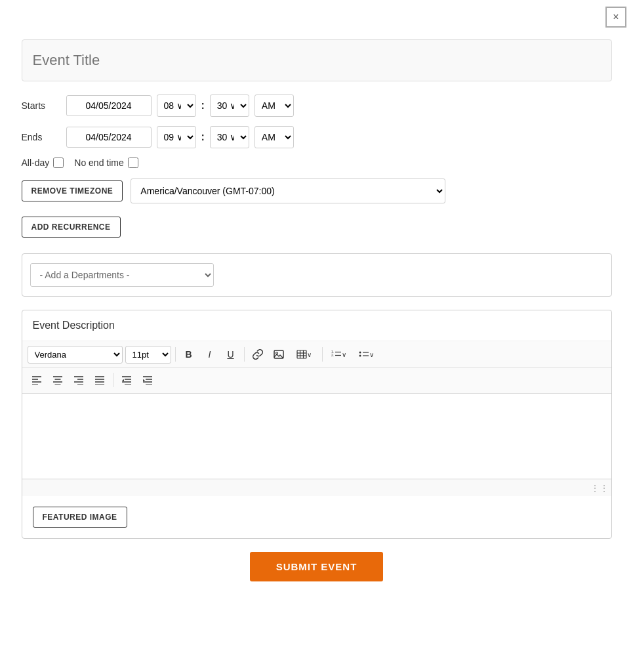 The width and height of the screenshot is (633, 672). What do you see at coordinates (317, 121) in the screenshot?
I see `datetime-section: Starts 08 ∨ 09 10 11 12 01 : 00 15 30 ∨ …` at bounding box center [317, 121].